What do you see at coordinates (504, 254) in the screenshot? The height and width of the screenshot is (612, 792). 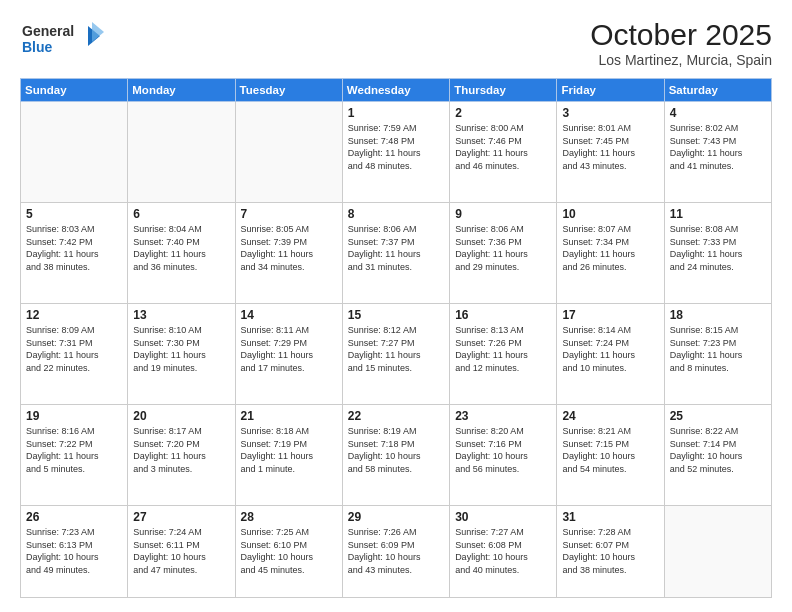 I see `day-cell: 9Sunrise: 8:06 AM Sunset: 7:36 PM Daylig…` at bounding box center [504, 254].